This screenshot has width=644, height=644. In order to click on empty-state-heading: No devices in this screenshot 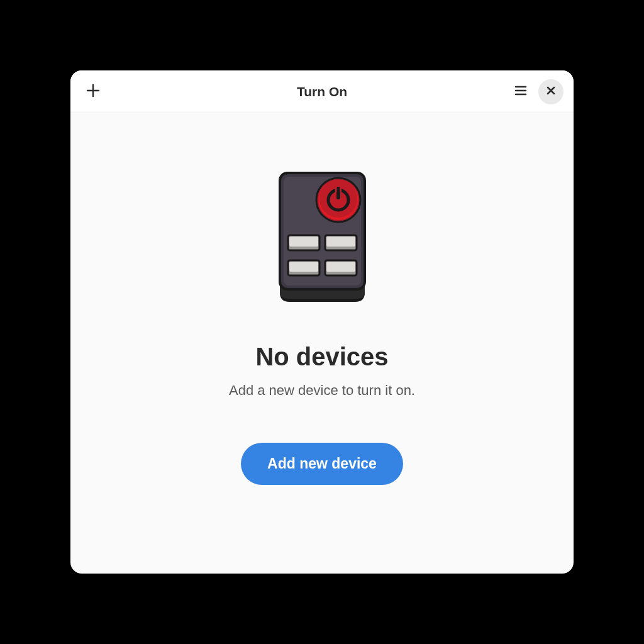, I will do `click(322, 357)`.